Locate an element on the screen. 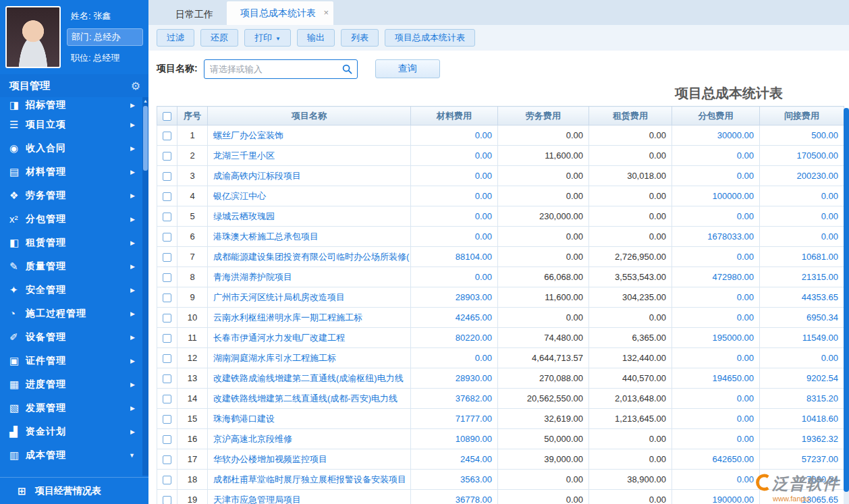 The width and height of the screenshot is (849, 504). row-index: 10 is located at coordinates (193, 318).